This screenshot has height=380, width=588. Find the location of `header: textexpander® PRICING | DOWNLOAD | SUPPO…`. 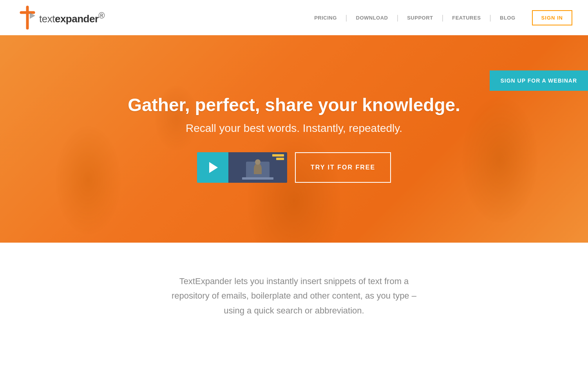

header: textexpander® PRICING | DOWNLOAD | SUPPO… is located at coordinates (294, 18).